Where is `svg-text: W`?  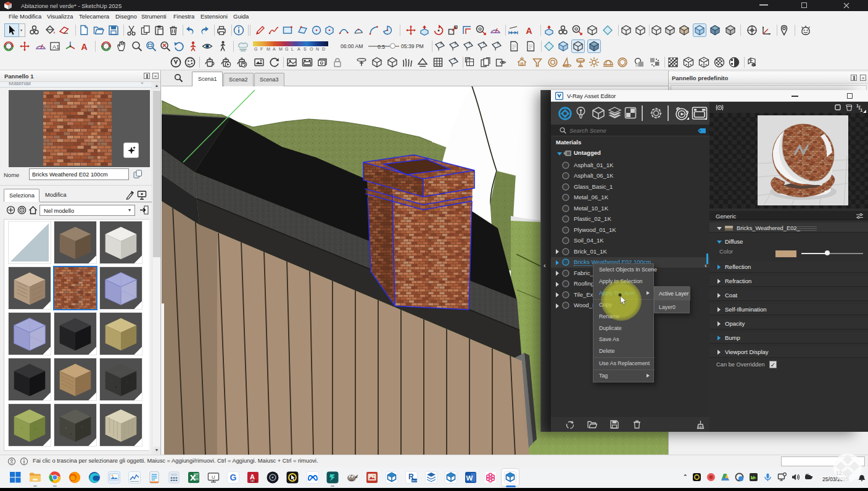
svg-text: W is located at coordinates (470, 478).